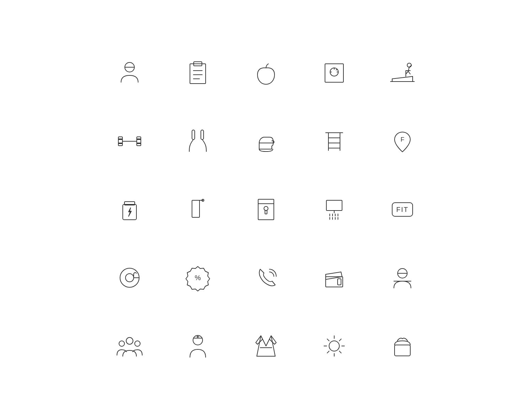  I want to click on phone-icon, so click(266, 278).